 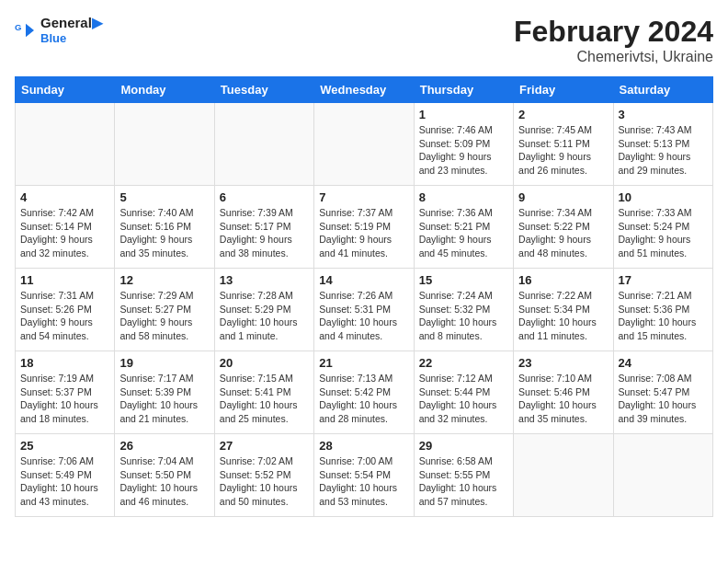 What do you see at coordinates (18, 28) in the screenshot?
I see `svg-text: G` at bounding box center [18, 28].